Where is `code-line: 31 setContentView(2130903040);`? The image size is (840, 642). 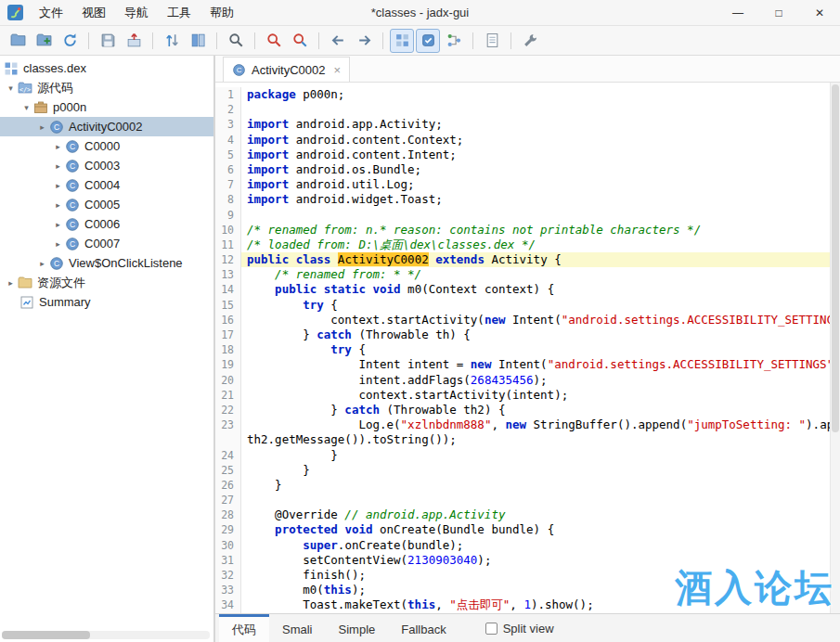
code-line: 31 setContentView(2130903040); is located at coordinates (523, 560).